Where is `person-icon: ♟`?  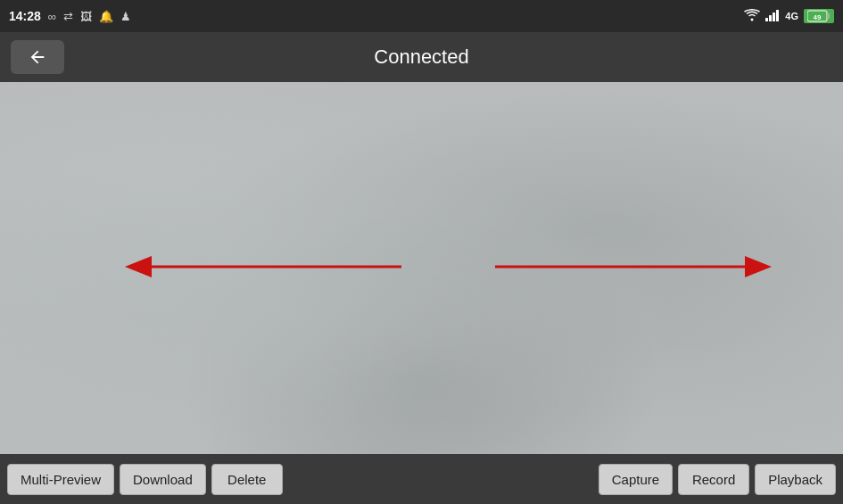
person-icon: ♟ is located at coordinates (126, 16).